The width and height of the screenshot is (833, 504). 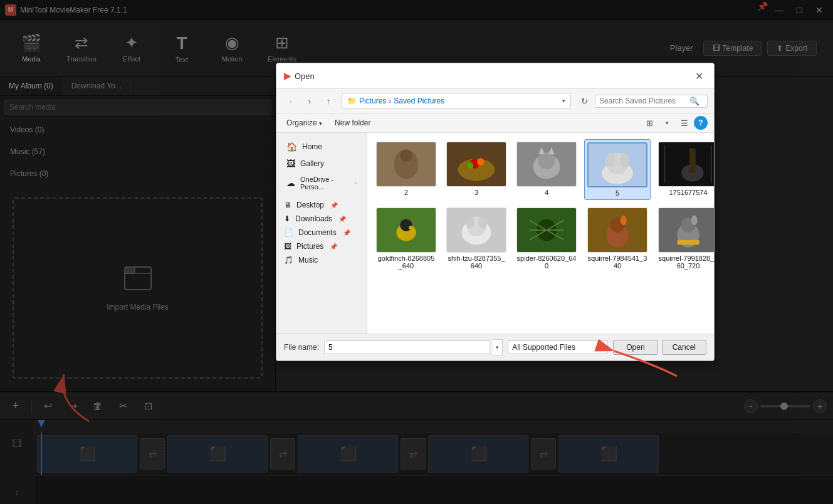 I want to click on search-box: 🔍, so click(x=651, y=102).